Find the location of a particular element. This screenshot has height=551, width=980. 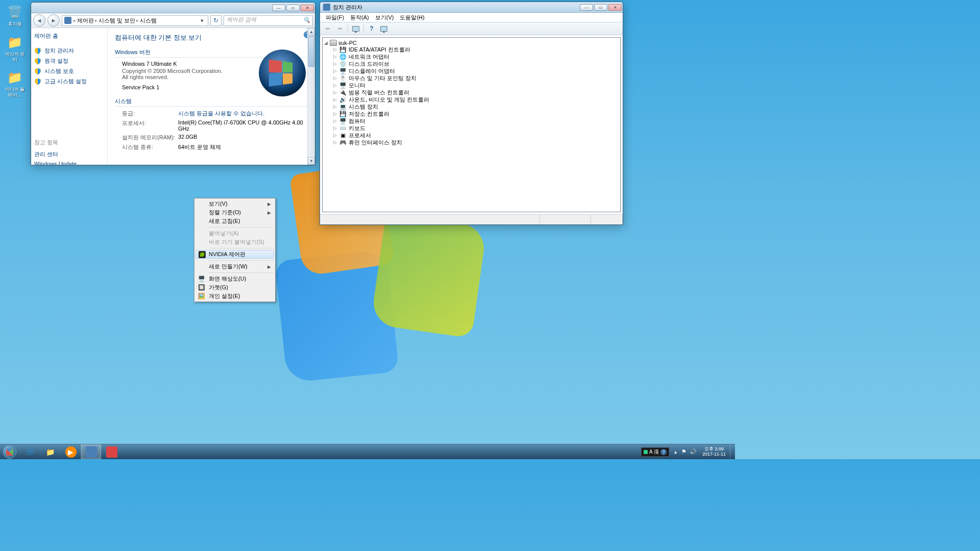

media-player-icon: 📁 미디어 플레이... is located at coordinates (15, 84).